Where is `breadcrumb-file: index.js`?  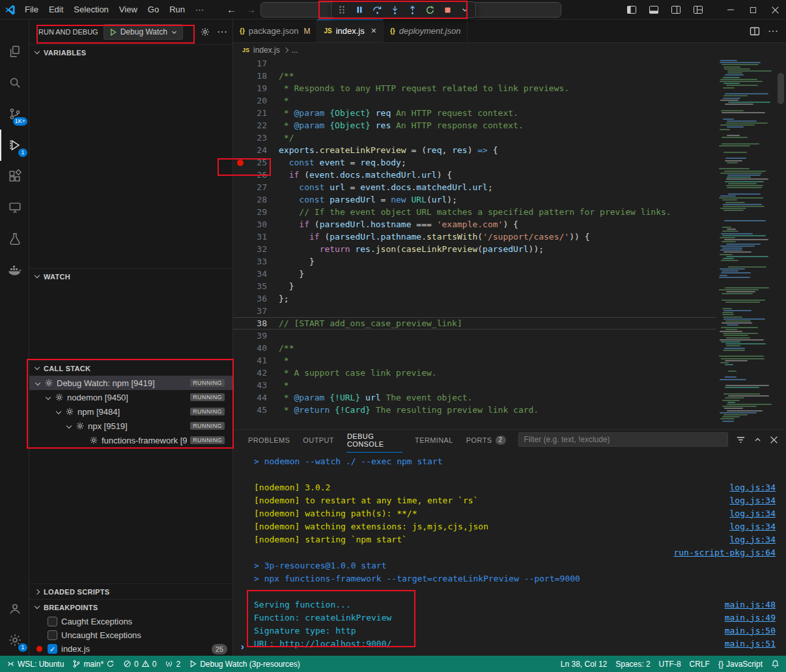 breadcrumb-file: index.js is located at coordinates (267, 50).